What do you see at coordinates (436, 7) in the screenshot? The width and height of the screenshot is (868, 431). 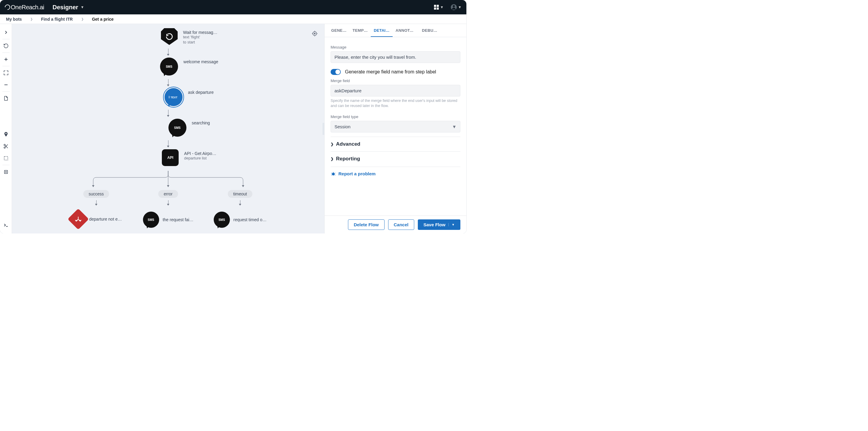 I see `apps-grid-icon` at bounding box center [436, 7].